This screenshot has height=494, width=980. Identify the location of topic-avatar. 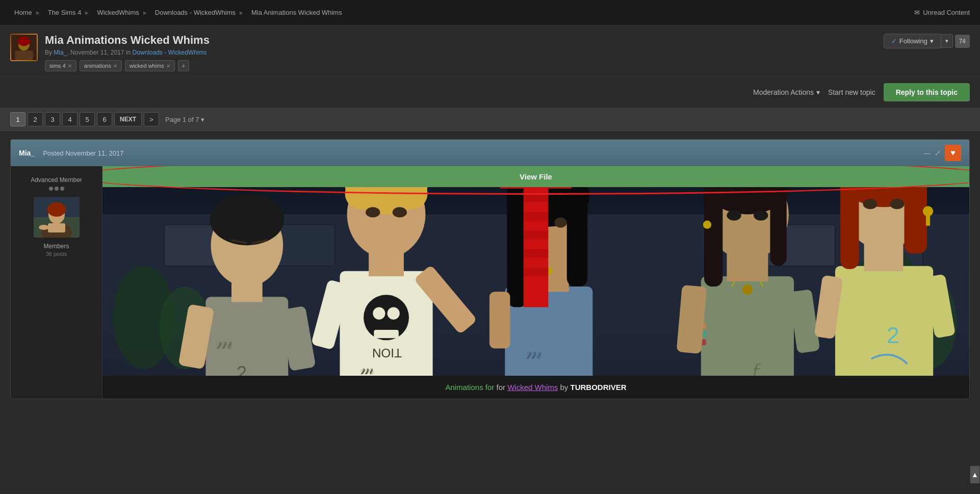
(24, 47).